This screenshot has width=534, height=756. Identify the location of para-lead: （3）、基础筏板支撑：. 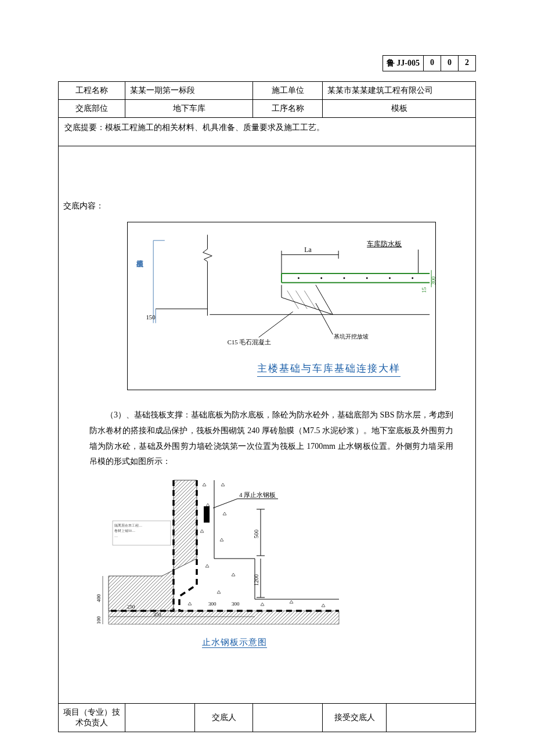
(149, 415).